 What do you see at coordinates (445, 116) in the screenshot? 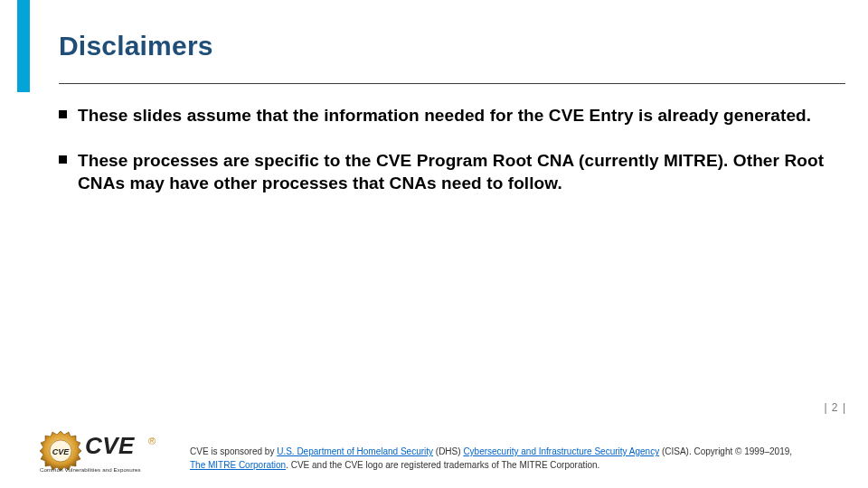
I see `bullet-text: These slides assume that the information…` at bounding box center [445, 116].